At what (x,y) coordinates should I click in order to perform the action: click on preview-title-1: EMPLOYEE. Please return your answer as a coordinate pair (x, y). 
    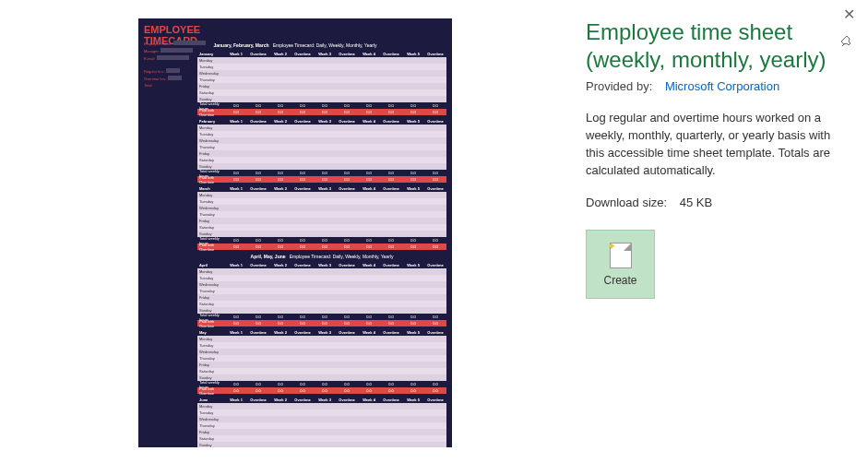
    Looking at the image, I should click on (295, 30).